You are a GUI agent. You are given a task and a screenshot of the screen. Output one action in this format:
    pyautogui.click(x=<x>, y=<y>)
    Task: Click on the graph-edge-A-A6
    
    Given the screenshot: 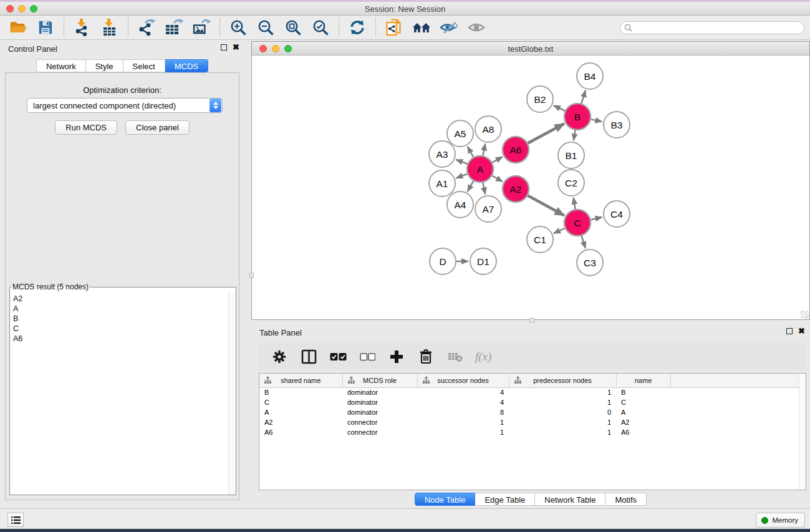 What is the action you would take?
    pyautogui.click(x=498, y=160)
    